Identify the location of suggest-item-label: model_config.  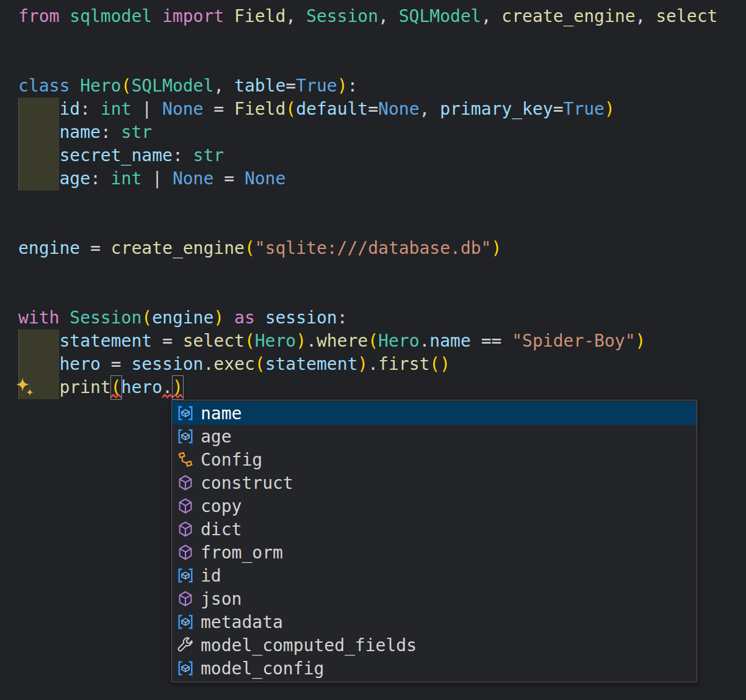
(262, 669).